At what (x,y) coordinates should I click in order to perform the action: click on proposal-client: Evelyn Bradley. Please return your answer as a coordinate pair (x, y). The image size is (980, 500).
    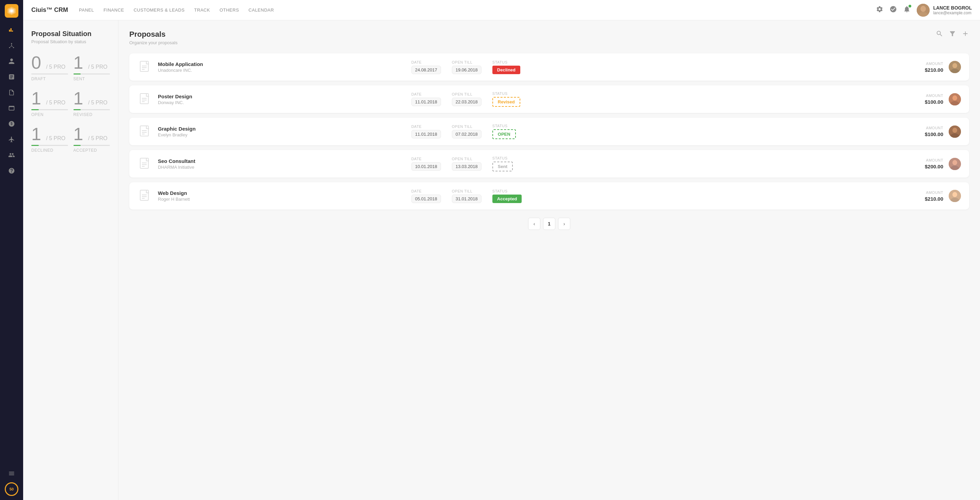
    Looking at the image, I should click on (282, 135).